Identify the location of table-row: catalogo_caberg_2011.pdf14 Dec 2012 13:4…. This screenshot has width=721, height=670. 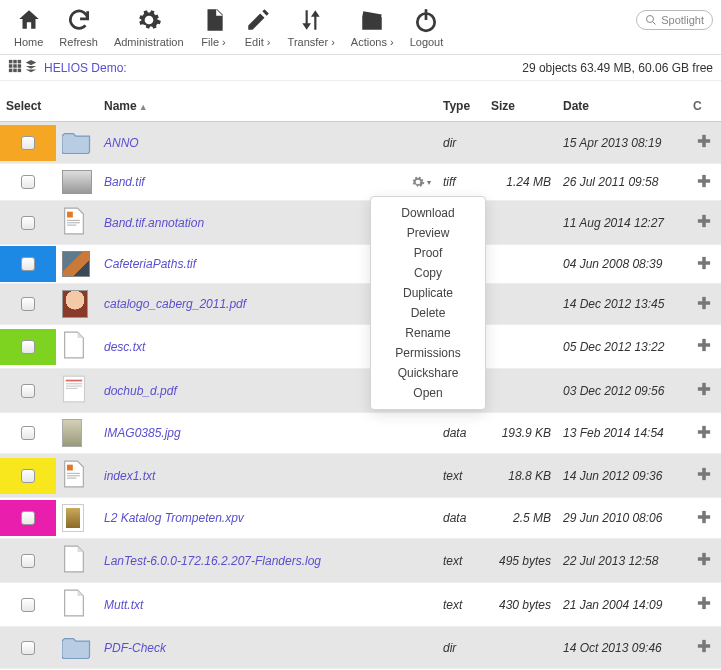
(360, 304).